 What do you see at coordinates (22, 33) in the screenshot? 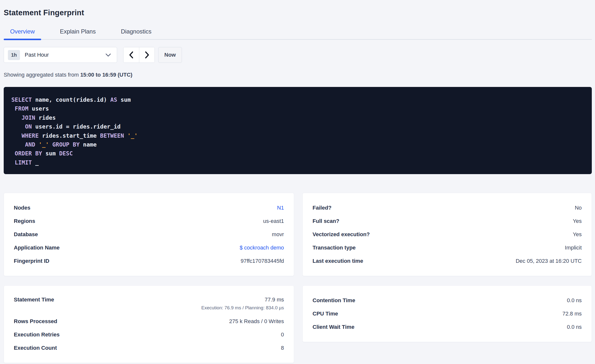
I see `tab-overview: Overview` at bounding box center [22, 33].